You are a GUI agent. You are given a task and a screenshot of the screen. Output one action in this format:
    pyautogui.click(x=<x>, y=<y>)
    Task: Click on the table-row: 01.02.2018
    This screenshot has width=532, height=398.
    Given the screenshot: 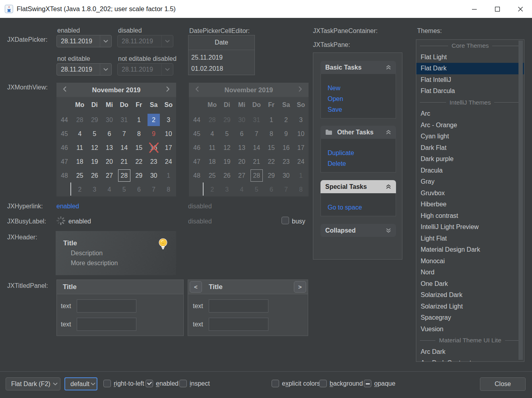 What is the action you would take?
    pyautogui.click(x=221, y=69)
    